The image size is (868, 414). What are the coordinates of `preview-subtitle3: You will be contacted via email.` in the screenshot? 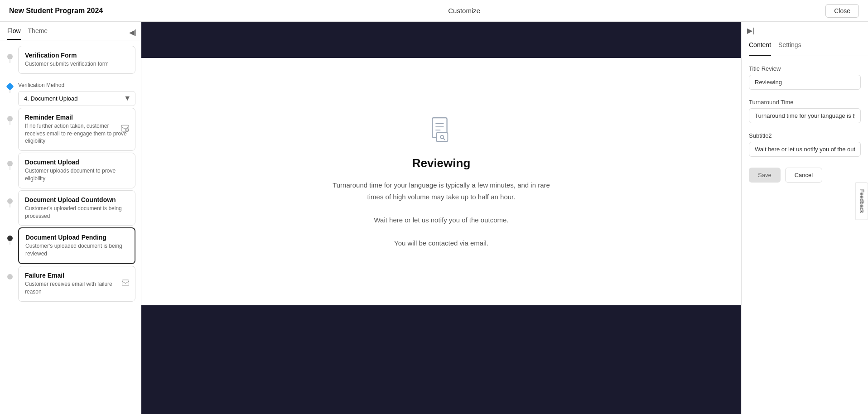 It's located at (441, 243).